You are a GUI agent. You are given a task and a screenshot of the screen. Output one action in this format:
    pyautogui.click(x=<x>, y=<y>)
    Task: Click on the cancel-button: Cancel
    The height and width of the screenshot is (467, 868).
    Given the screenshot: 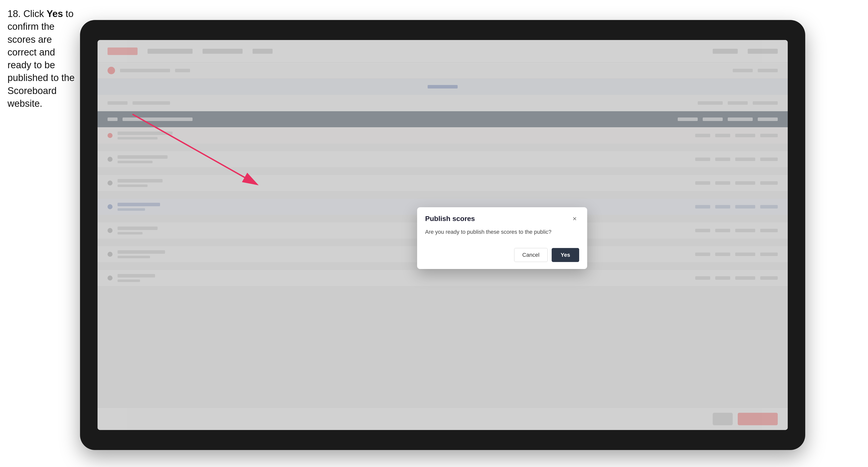 What is the action you would take?
    pyautogui.click(x=531, y=255)
    